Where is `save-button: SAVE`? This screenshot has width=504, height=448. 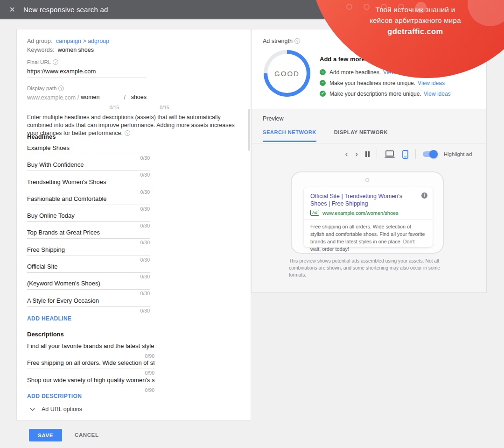 save-button: SAVE is located at coordinates (46, 435).